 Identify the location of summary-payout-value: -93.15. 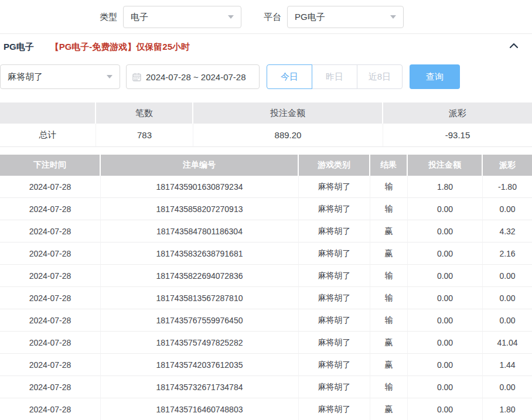
(458, 135).